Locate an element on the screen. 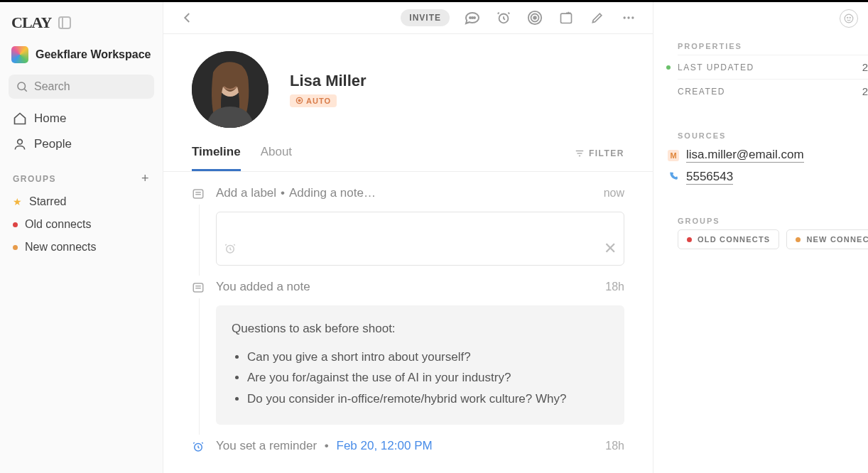 The width and height of the screenshot is (868, 473). reminder-time: 18h is located at coordinates (615, 446).